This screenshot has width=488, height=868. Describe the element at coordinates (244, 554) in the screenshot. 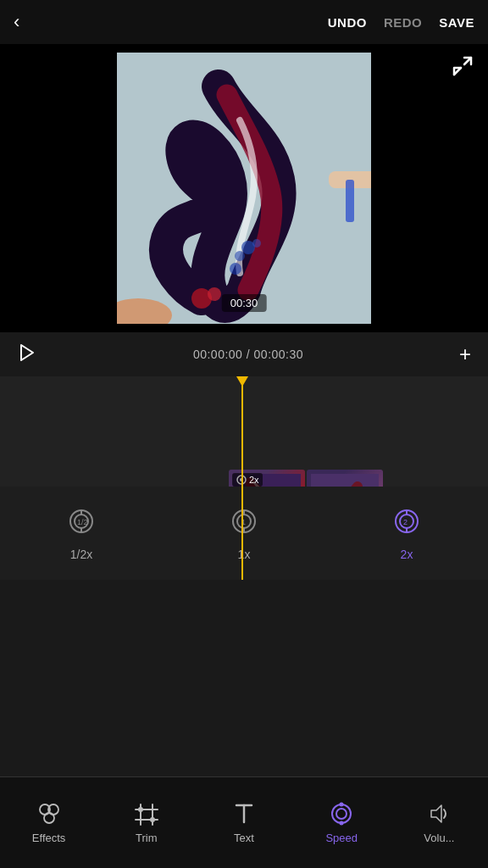

I see `speed-one-label: 1x` at that location.